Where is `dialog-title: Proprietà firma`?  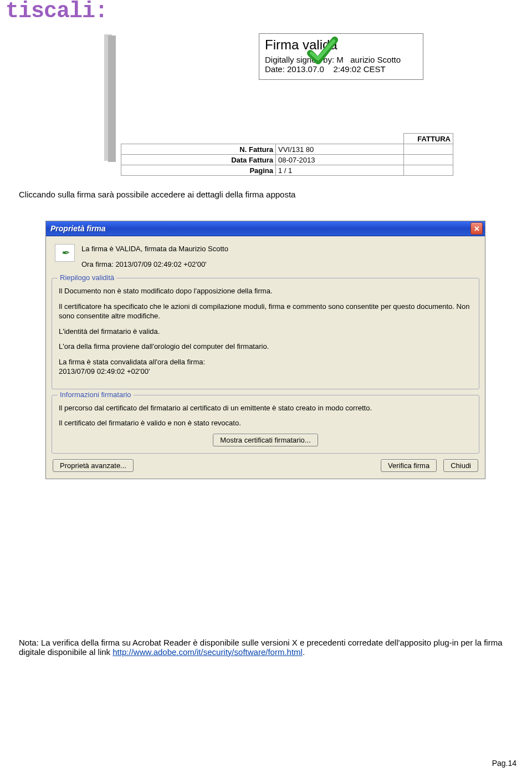
dialog-title: Proprietà firma is located at coordinates (78, 228).